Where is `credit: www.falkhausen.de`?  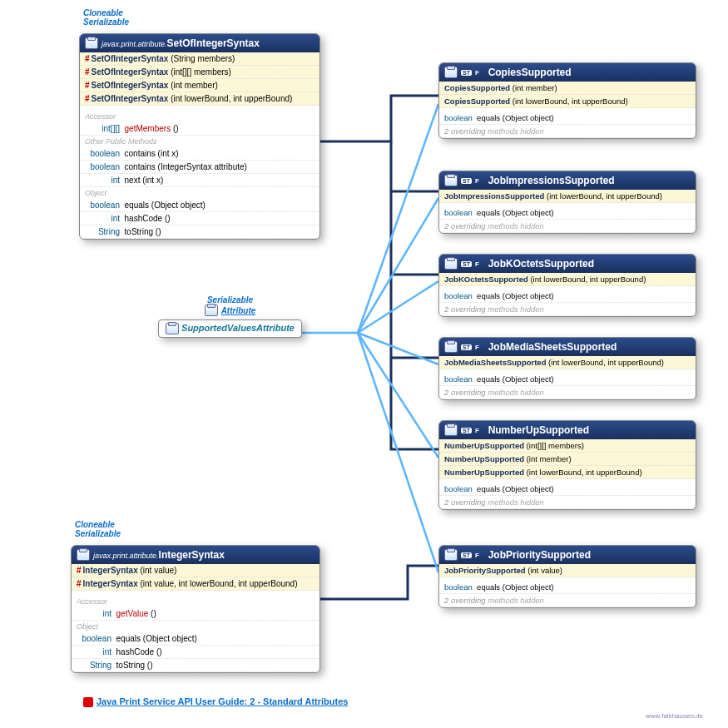 credit: www.falkhausen.de is located at coordinates (674, 716).